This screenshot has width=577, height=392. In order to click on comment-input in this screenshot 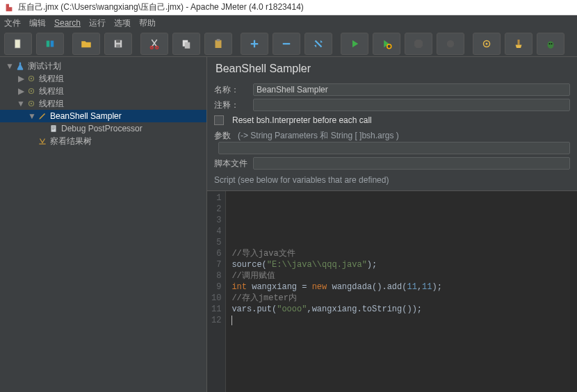, I will do `click(412, 105)`.